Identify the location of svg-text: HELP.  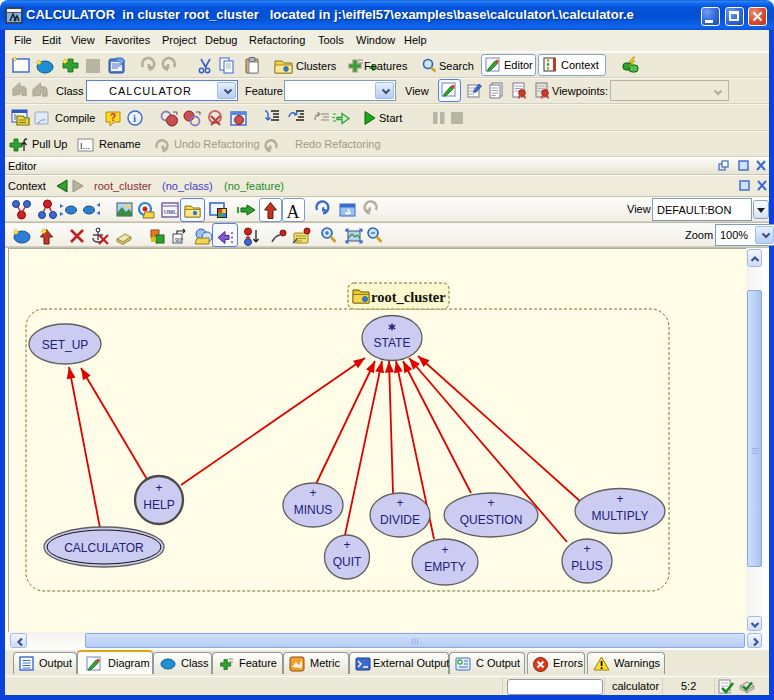
(158, 505).